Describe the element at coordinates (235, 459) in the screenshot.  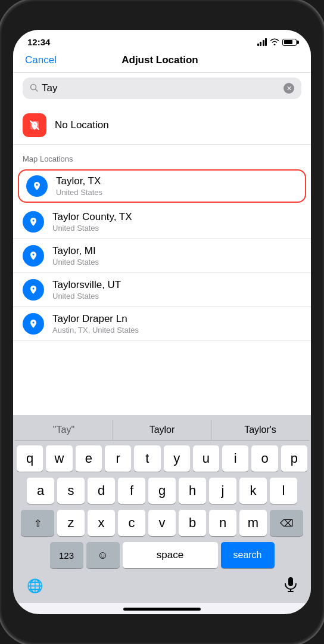
I see `key-i: i` at that location.